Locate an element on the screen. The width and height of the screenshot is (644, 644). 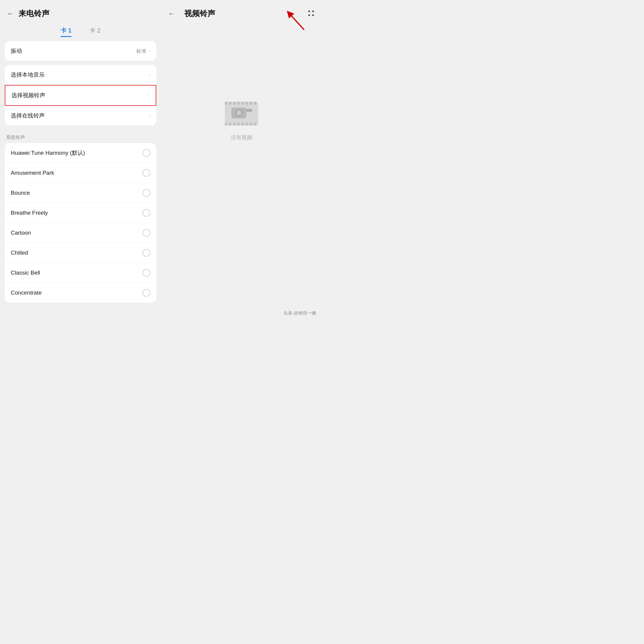
vibration-label: 振动 is located at coordinates (16, 51).